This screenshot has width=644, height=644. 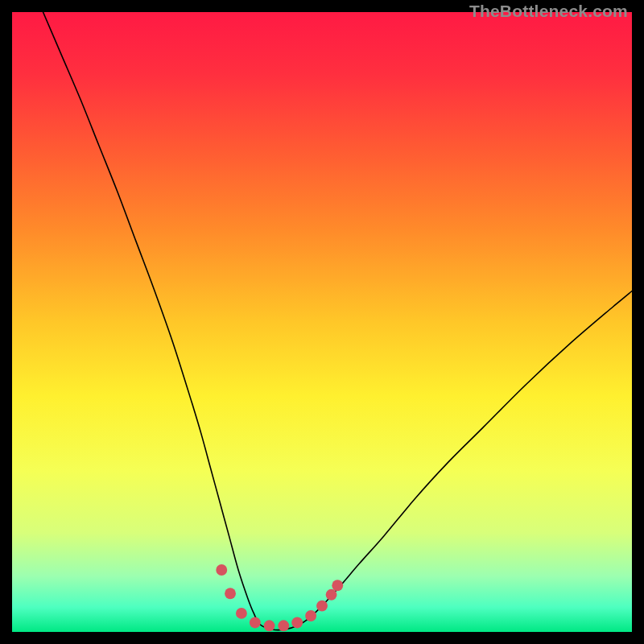 I want to click on watermark-text: TheBottleneck.com, so click(x=549, y=11).